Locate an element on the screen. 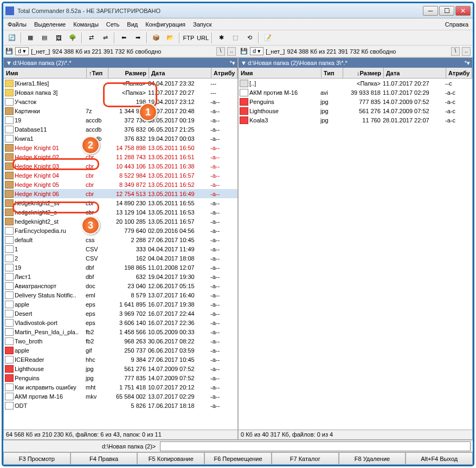 This screenshot has width=476, height=468. f4-button: F4 Правка is located at coordinates (104, 458).